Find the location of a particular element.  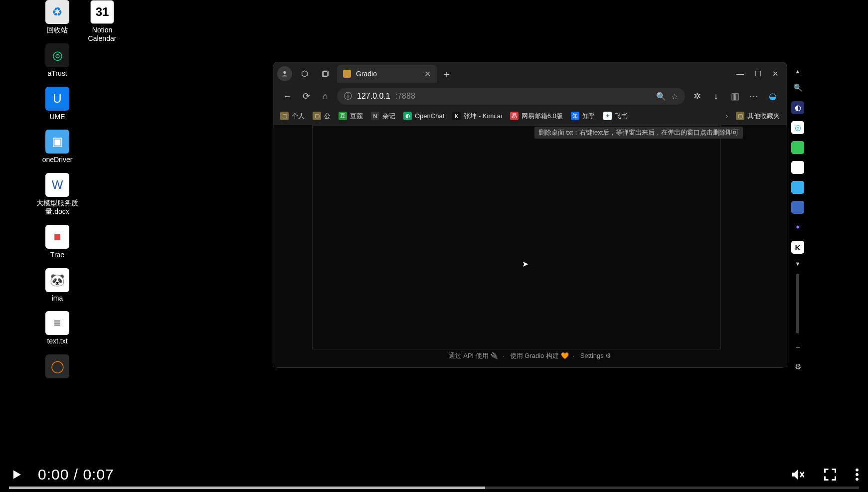

downloads-icon: ↓ is located at coordinates (716, 96).